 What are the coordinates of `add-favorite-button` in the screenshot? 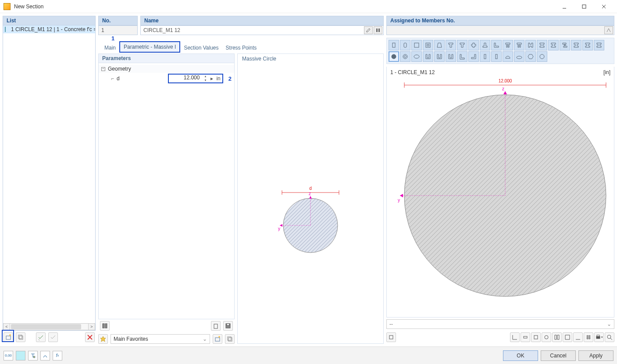 It's located at (218, 339).